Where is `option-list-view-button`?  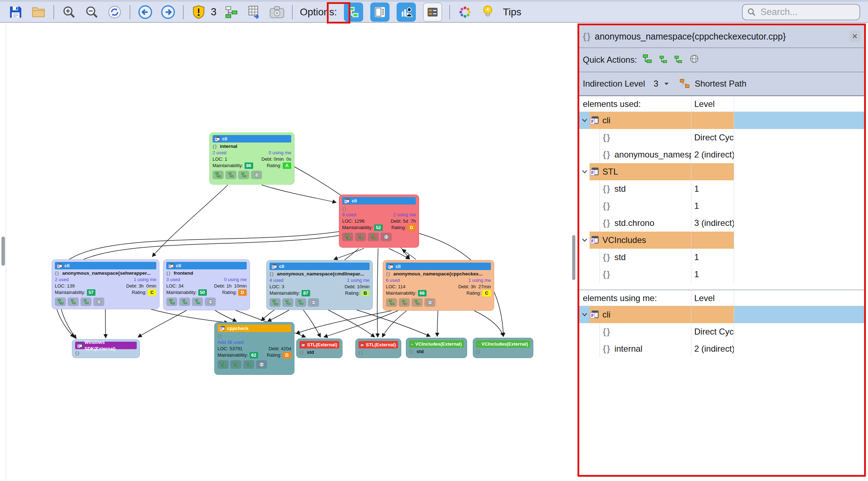 option-list-view-button is located at coordinates (433, 12).